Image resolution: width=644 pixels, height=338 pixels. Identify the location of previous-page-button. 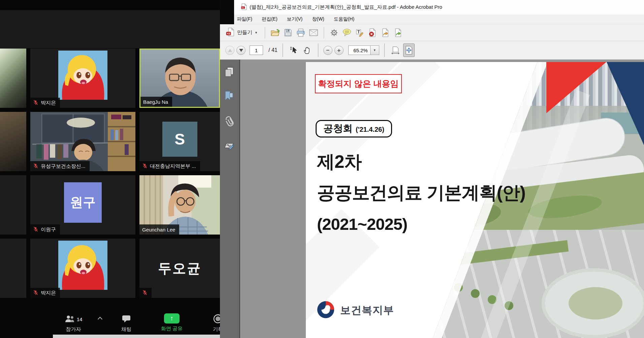
(230, 51).